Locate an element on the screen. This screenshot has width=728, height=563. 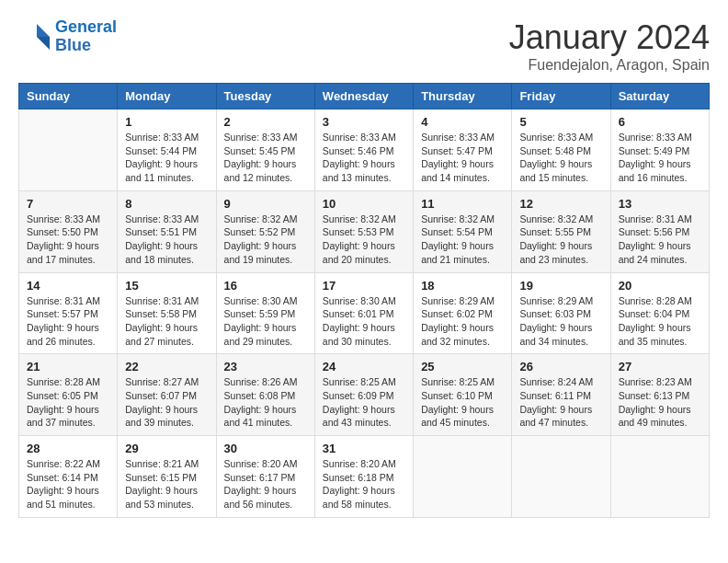
day-number: 19 is located at coordinates (561, 285).